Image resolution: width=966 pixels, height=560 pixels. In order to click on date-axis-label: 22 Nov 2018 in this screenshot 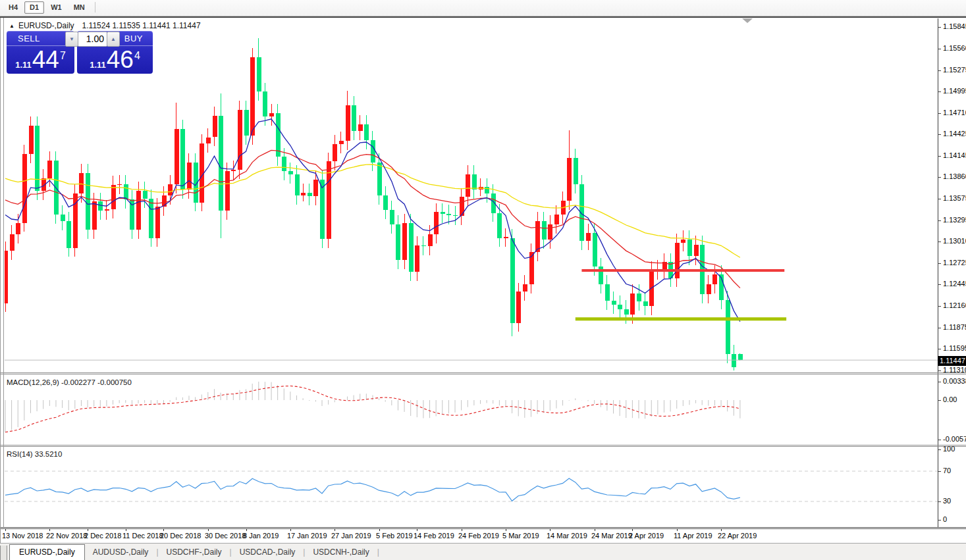, I will do `click(67, 536)`.